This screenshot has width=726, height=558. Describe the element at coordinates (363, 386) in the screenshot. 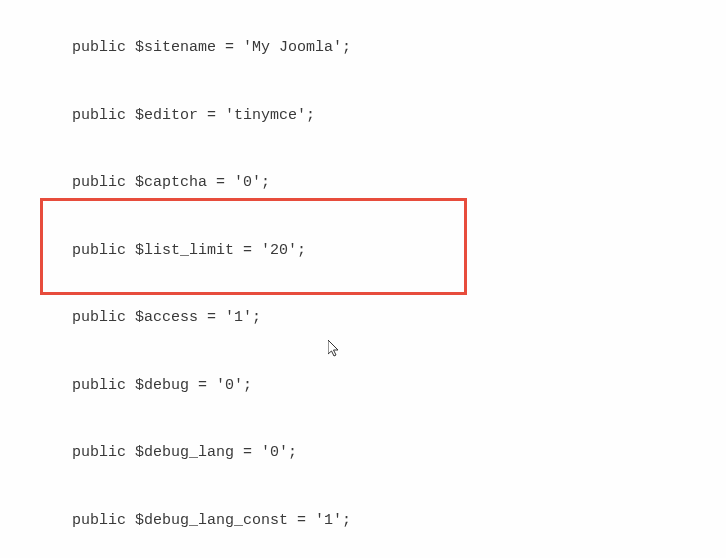

I see `code-line: public $debug = '0';` at that location.